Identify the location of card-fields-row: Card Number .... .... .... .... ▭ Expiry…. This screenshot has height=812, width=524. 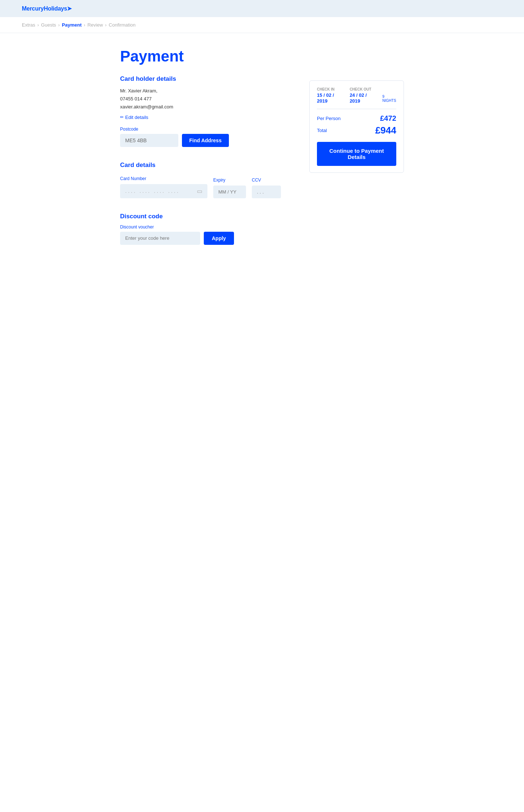
(207, 187).